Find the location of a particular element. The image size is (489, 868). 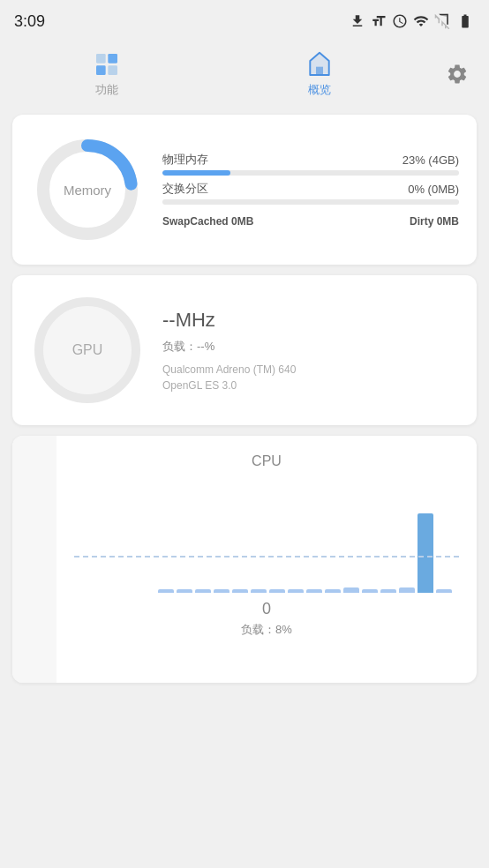

gpu-mhz: --MHz is located at coordinates (311, 320).